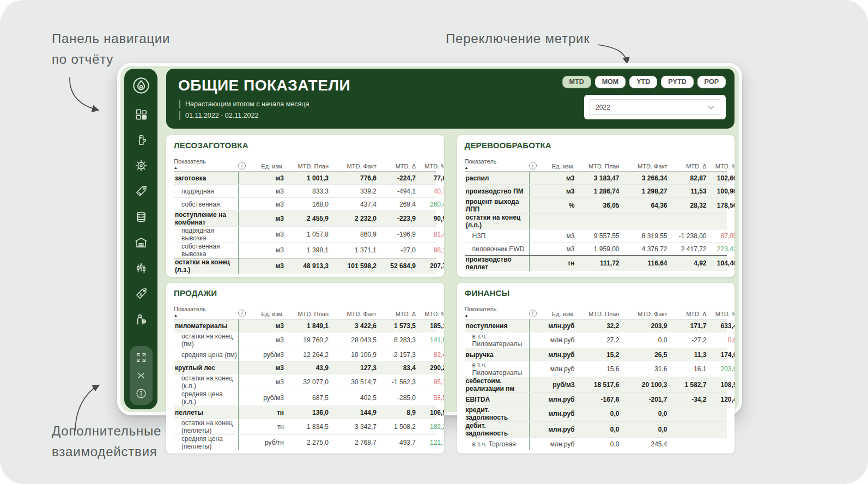 This screenshot has height=484, width=868. Describe the element at coordinates (141, 243) in the screenshot. I see `warehouse-icon` at that location.